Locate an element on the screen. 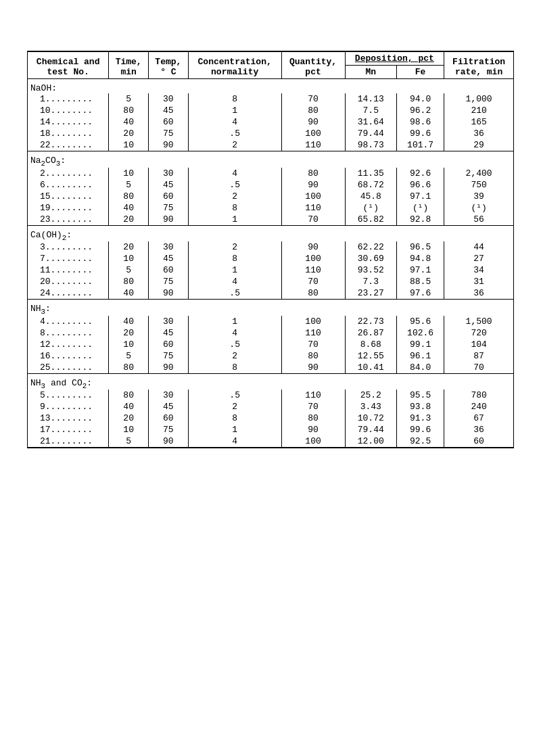 The image size is (541, 756). table-cell: 91.3 is located at coordinates (421, 418).